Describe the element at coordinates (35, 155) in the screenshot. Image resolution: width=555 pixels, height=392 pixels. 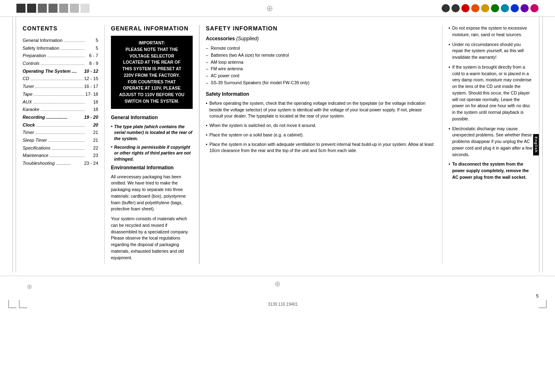
I see `toc-label: Maintenance` at that location.